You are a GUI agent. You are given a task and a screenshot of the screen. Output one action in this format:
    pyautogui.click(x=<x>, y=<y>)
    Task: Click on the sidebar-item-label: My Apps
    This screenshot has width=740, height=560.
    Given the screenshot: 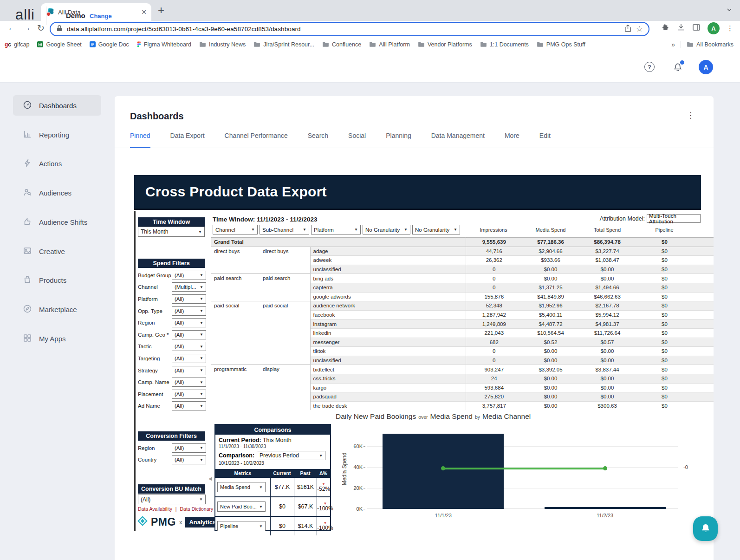 What is the action you would take?
    pyautogui.click(x=52, y=339)
    